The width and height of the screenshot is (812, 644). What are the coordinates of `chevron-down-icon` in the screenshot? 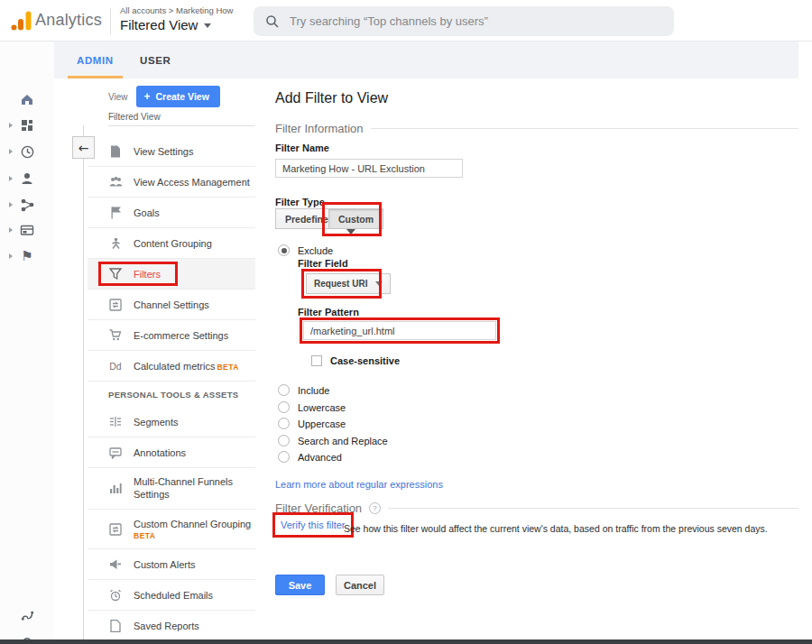 It's located at (208, 25).